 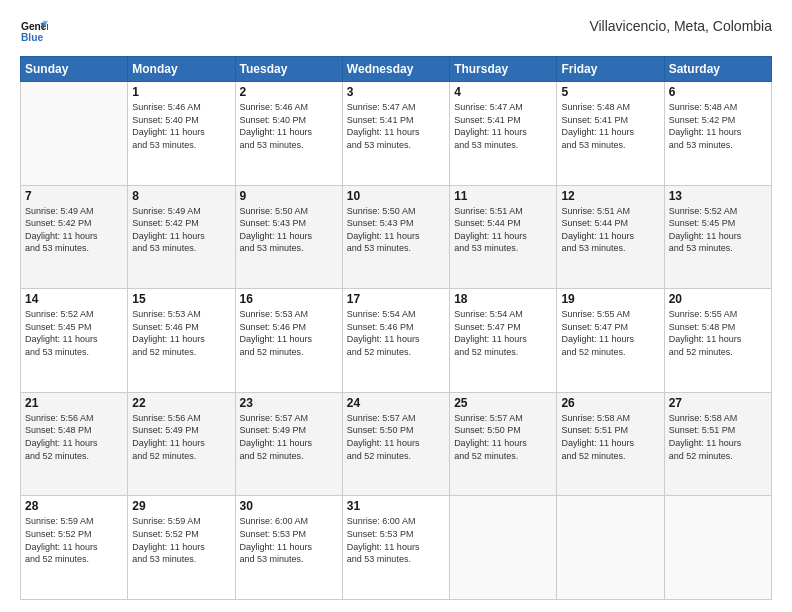 What do you see at coordinates (182, 134) in the screenshot?
I see `calendar-cell: 1Sunrise: 5:46 AM Sunset: 5:40 PM Daylig…` at bounding box center [182, 134].